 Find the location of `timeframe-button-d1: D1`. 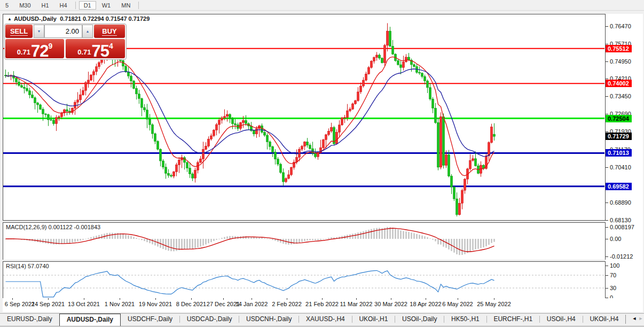

timeframe-button-d1: D1 is located at coordinates (88, 5).